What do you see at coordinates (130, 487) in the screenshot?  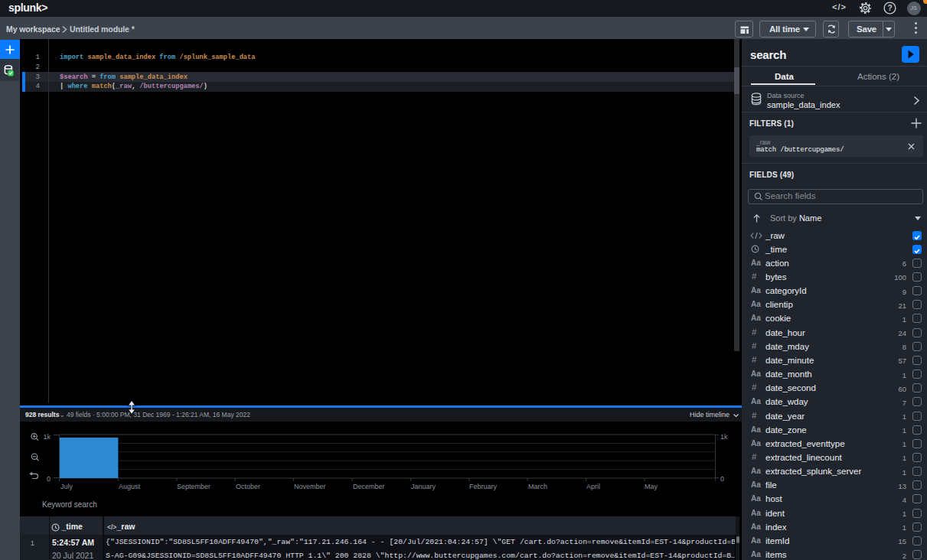 I see `svg-text: August` at bounding box center [130, 487].